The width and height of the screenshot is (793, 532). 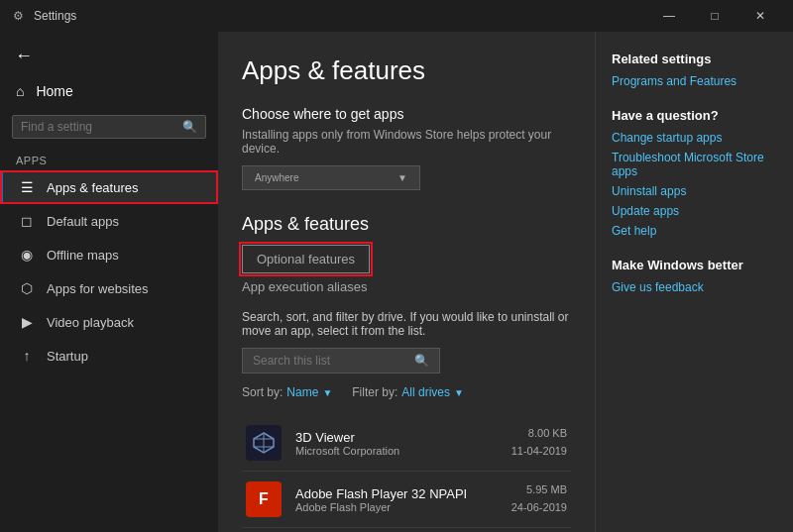 What do you see at coordinates (694, 275) in the screenshot?
I see `make-windows-better-section: Make Windows better Give us feedback` at bounding box center [694, 275].